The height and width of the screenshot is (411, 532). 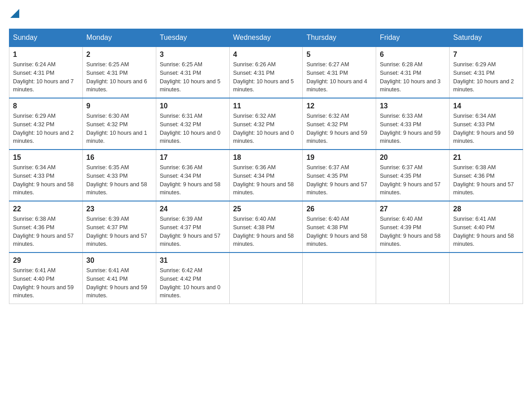 I want to click on calendar-cell: 6Sunrise: 6:28 AMSunset: 4:31 PMDaylight…, so click(x=413, y=73).